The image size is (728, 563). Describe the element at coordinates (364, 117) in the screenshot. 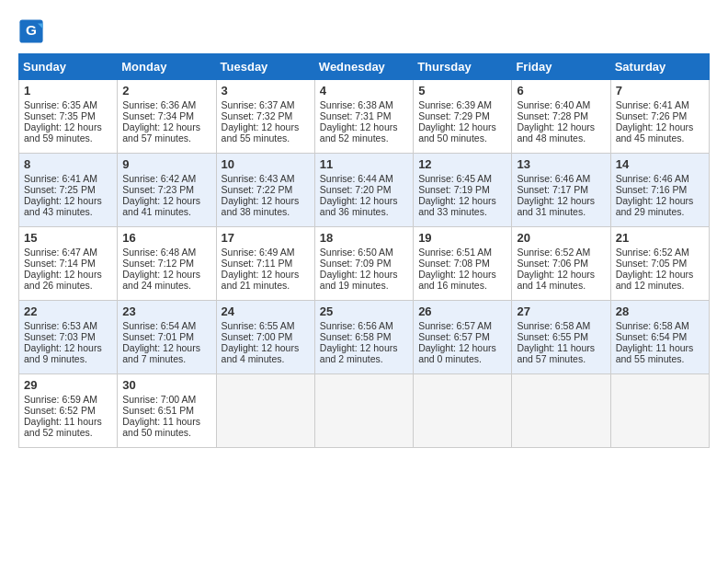

I see `calendar-week-row: 1Sunrise: 6:35 AMSunset: 7:35 PMDaylight…` at that location.